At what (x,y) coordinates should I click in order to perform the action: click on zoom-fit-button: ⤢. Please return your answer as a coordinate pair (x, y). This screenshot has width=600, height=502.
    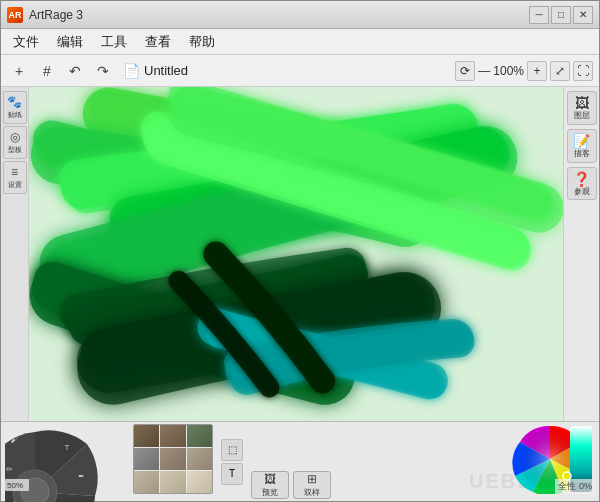
    Looking at the image, I should click on (560, 71).